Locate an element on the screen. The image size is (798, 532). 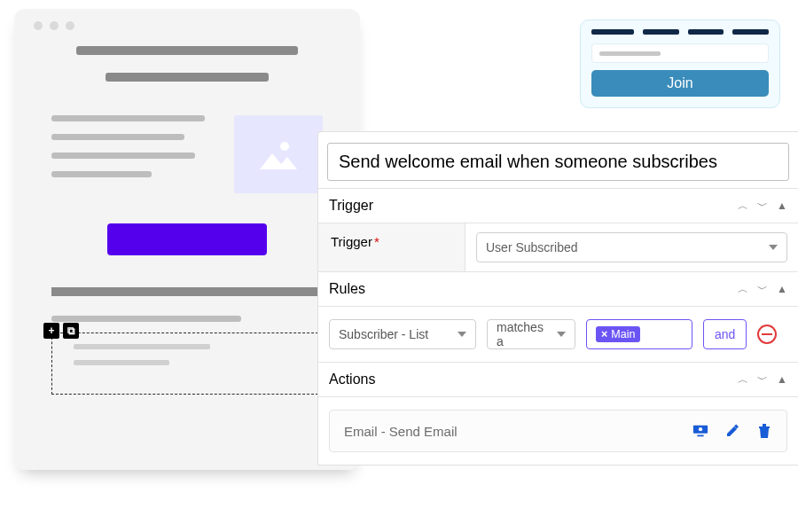
actions-section: Actions ︿ ﹀ ▲ Email - Send Email is located at coordinates (559, 413).